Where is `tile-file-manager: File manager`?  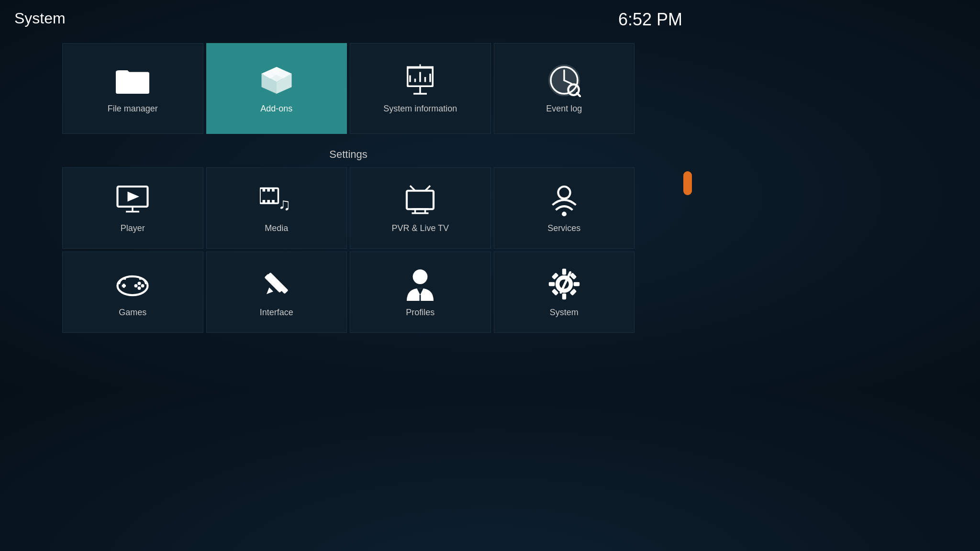 tile-file-manager: File manager is located at coordinates (133, 88).